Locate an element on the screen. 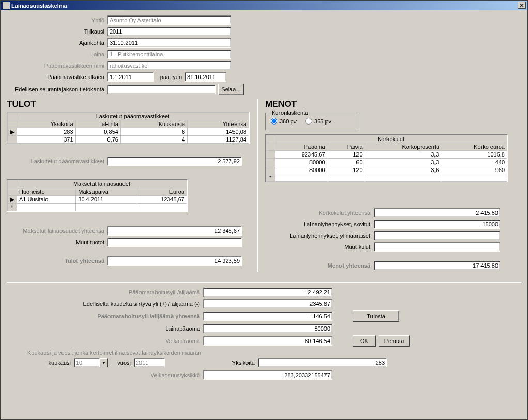  kyht-field: 2 415,80 is located at coordinates (437, 213).